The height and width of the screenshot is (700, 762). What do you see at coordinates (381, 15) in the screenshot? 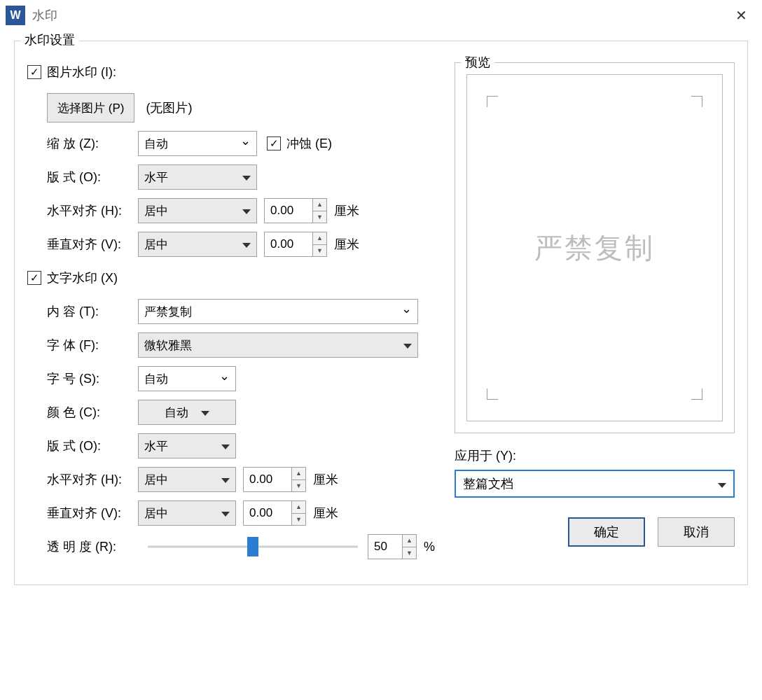
I see `title-bar: W 水印 ✕` at bounding box center [381, 15].